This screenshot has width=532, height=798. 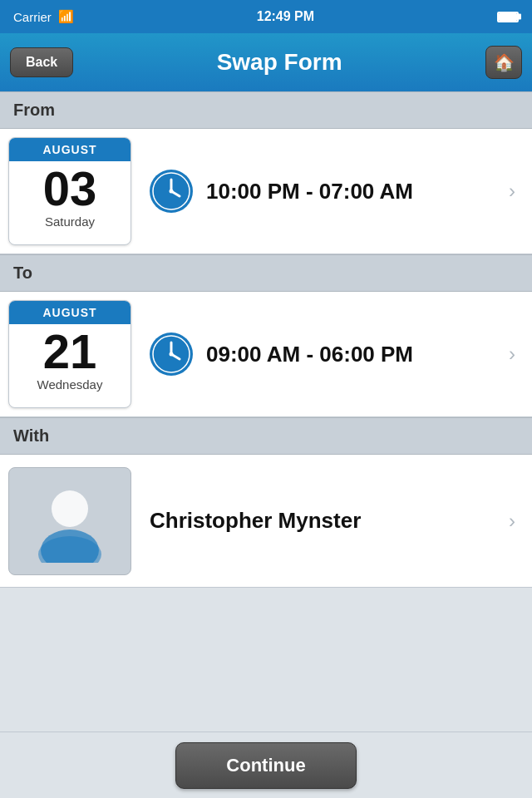 What do you see at coordinates (171, 191) in the screenshot?
I see `clock-icon-from` at bounding box center [171, 191].